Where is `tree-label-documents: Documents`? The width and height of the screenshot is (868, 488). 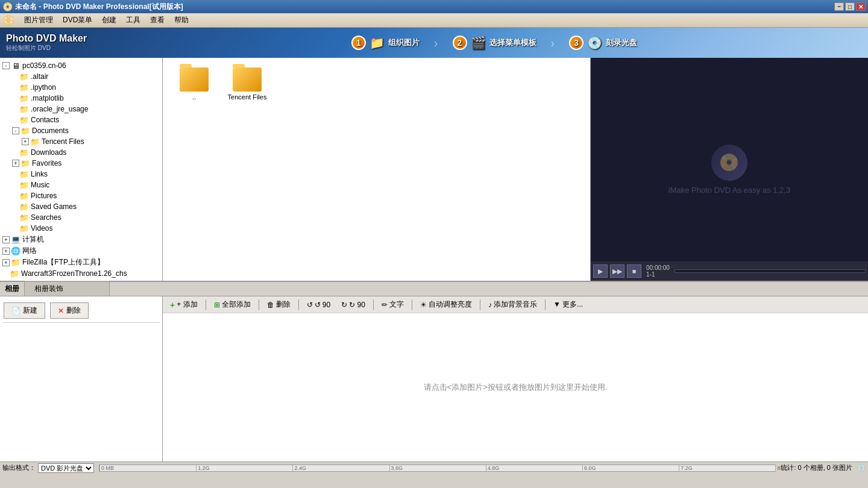
tree-label-documents: Documents is located at coordinates (51, 131).